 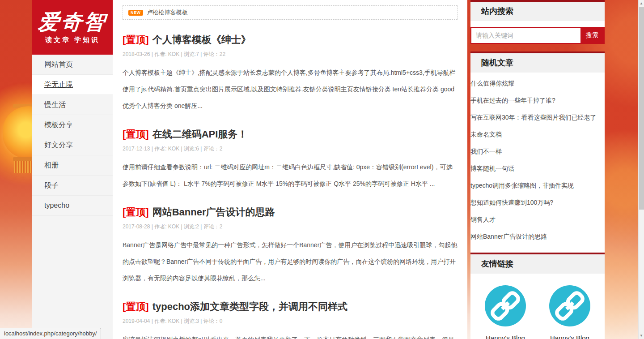 What do you see at coordinates (250, 306) in the screenshot?
I see `article-title-text: typecho添加文章类型字段，并调用不同样式` at bounding box center [250, 306].